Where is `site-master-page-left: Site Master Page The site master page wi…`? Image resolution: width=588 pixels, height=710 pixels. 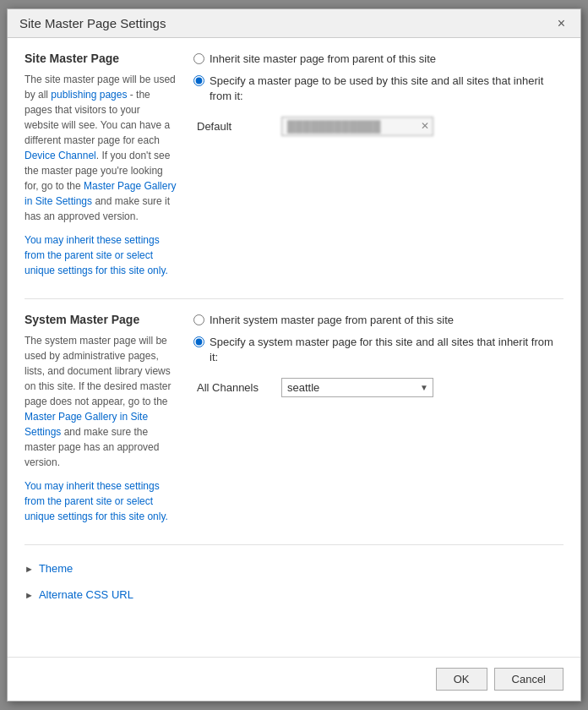 site-master-page-left: Site Master Page The site master page wi… is located at coordinates (101, 165).